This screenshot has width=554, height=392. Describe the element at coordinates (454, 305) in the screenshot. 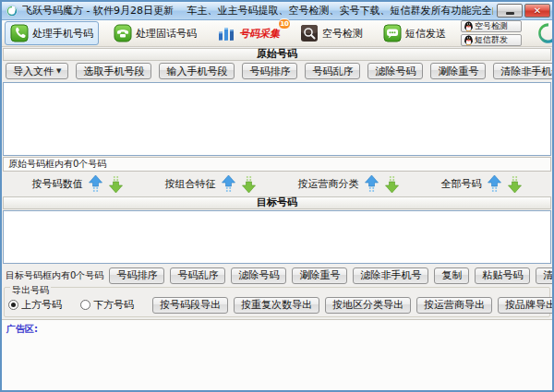

I see `export-by-carrier-button: 按运营商导出` at that location.